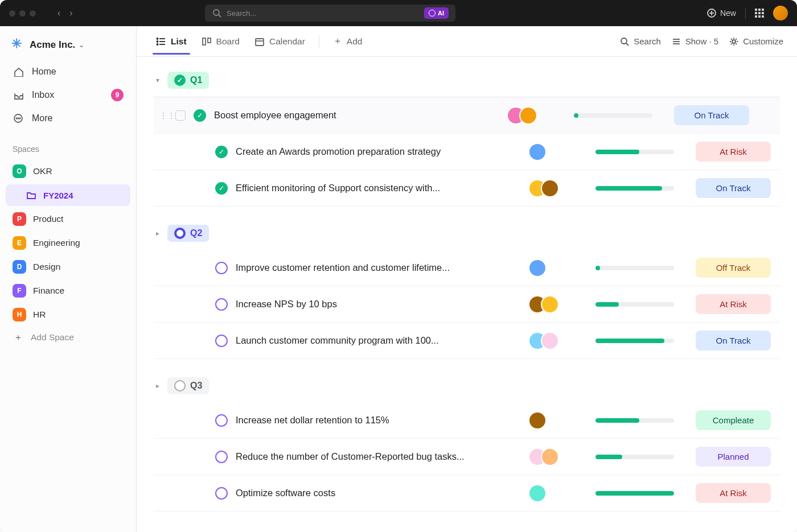 The image size is (797, 532). I want to click on toolbar-customize: Customize, so click(756, 42).